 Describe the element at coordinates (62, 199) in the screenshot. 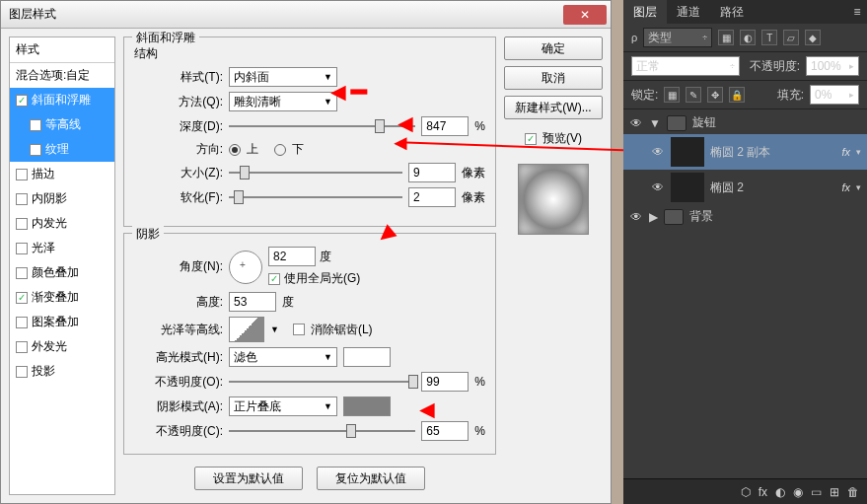

I see `style-item-inner-shadow: 内阴影` at that location.